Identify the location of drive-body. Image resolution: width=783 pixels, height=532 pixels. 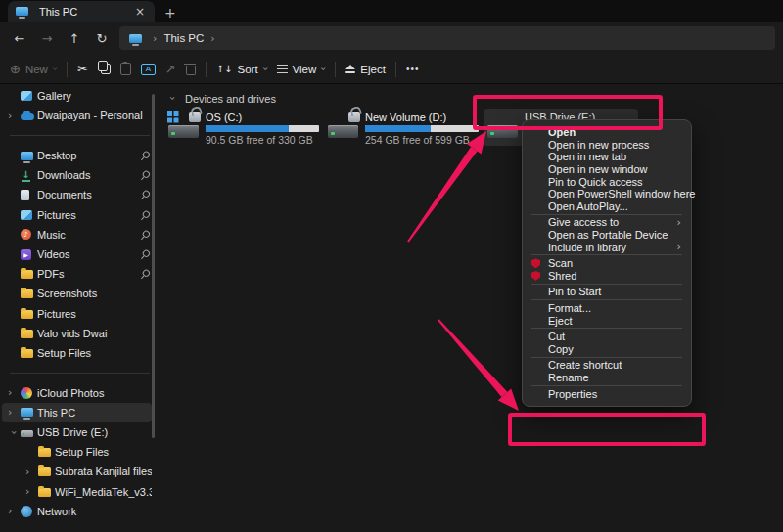
(503, 131).